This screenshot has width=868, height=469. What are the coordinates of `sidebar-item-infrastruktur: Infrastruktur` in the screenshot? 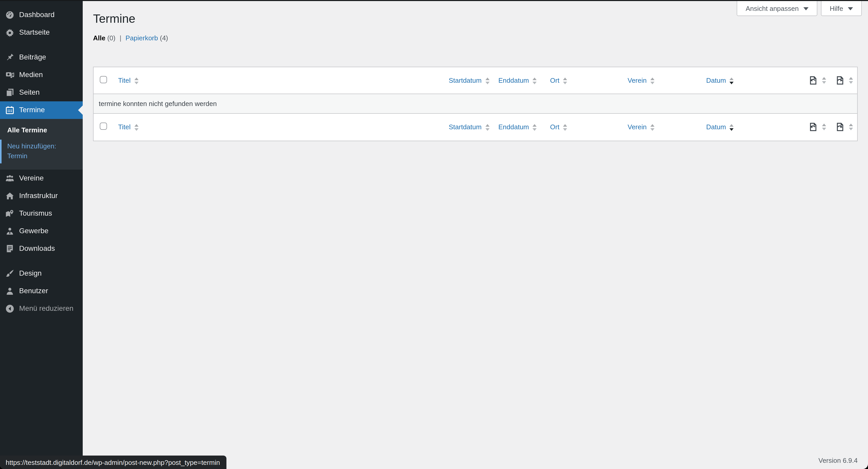 It's located at (41, 196).